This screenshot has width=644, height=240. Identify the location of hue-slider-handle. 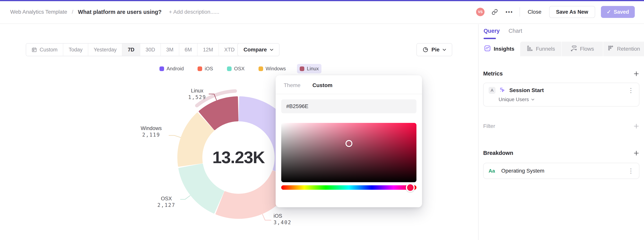
(410, 188).